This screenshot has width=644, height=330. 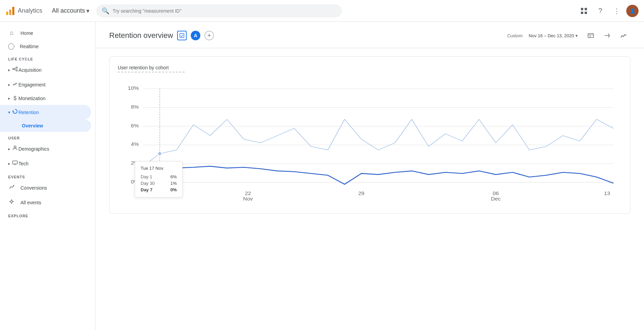 What do you see at coordinates (46, 46) in the screenshot?
I see `sidebar-item-realtime: Realtime` at bounding box center [46, 46].